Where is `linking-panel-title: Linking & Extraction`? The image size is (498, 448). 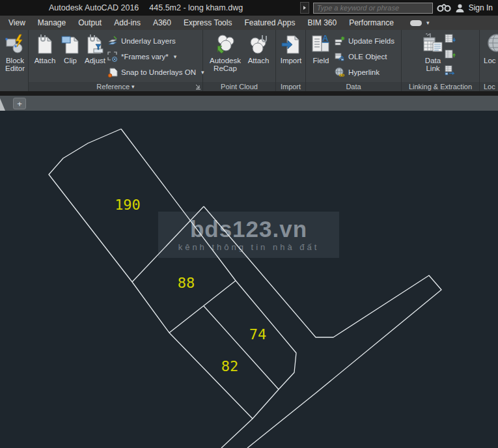
linking-panel-title: Linking & Extraction is located at coordinates (440, 87).